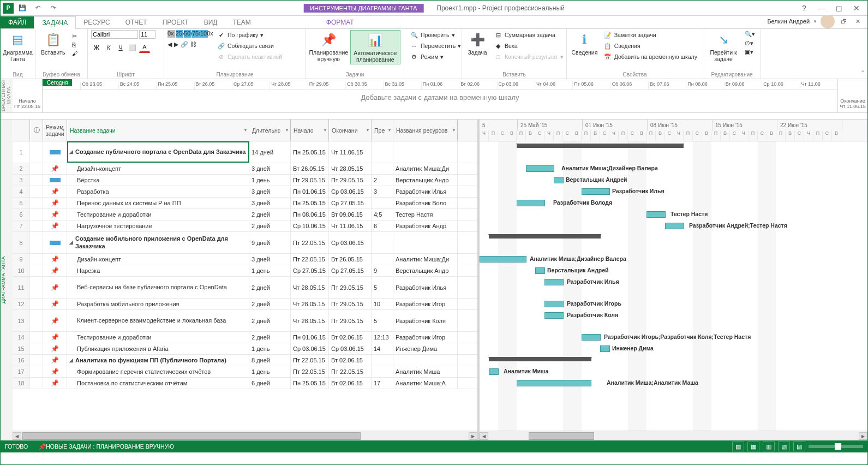 This screenshot has height=465, width=868. I want to click on start-cell: Ср 10.06.15, so click(310, 226).